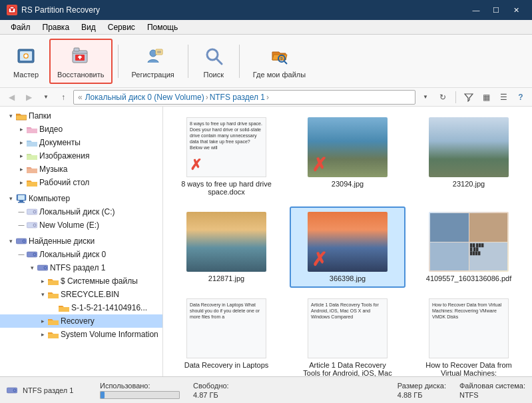  I want to click on sidebar-item-svi: ▸ System Volume Information, so click(81, 334).